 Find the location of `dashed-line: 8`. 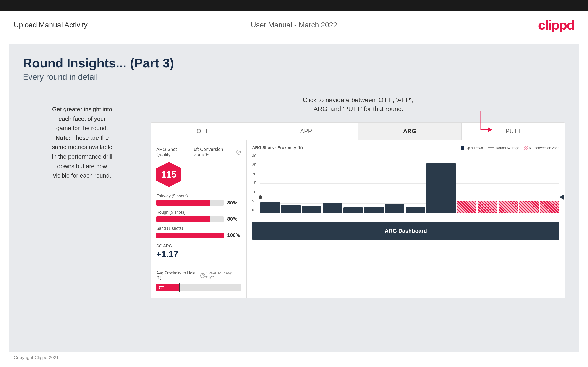

dashed-line: 8 is located at coordinates (410, 197).